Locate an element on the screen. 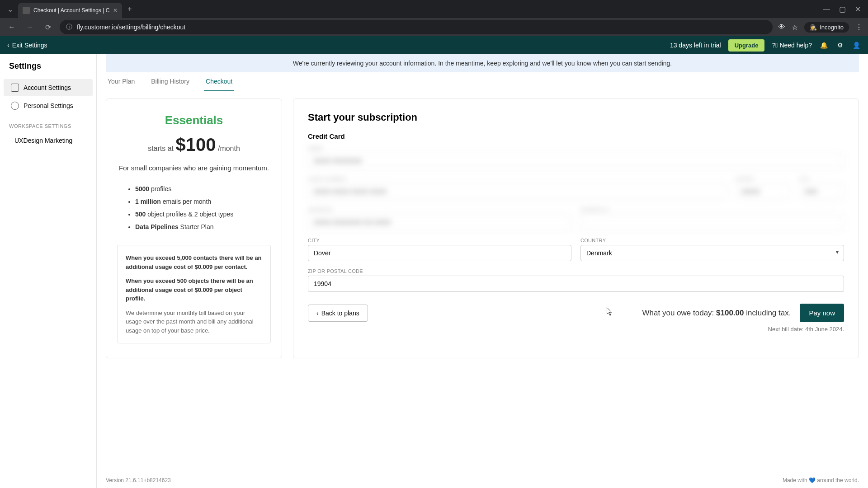 The image size is (868, 488). help-circle-icon: ?⃝ is located at coordinates (775, 45).